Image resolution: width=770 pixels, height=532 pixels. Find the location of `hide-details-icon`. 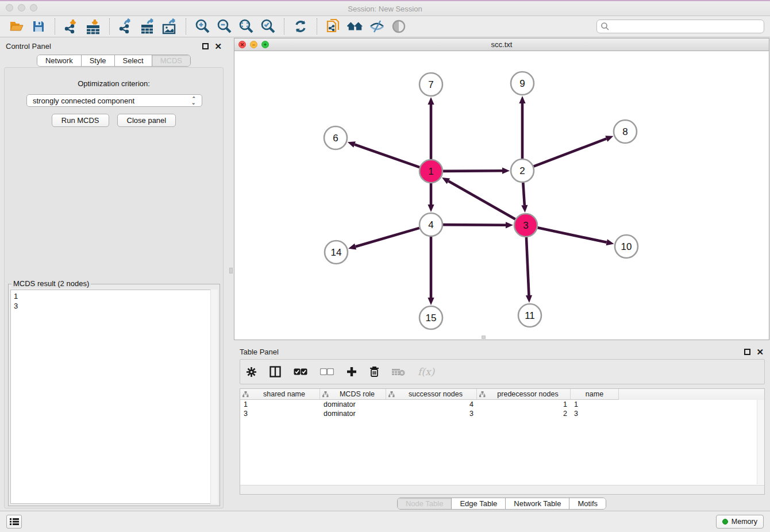

hide-details-icon is located at coordinates (377, 26).